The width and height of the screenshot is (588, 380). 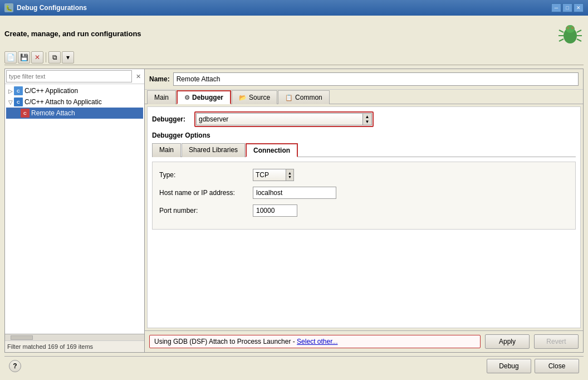 What do you see at coordinates (37, 57) in the screenshot?
I see `delete-config-button: ✕` at bounding box center [37, 57].